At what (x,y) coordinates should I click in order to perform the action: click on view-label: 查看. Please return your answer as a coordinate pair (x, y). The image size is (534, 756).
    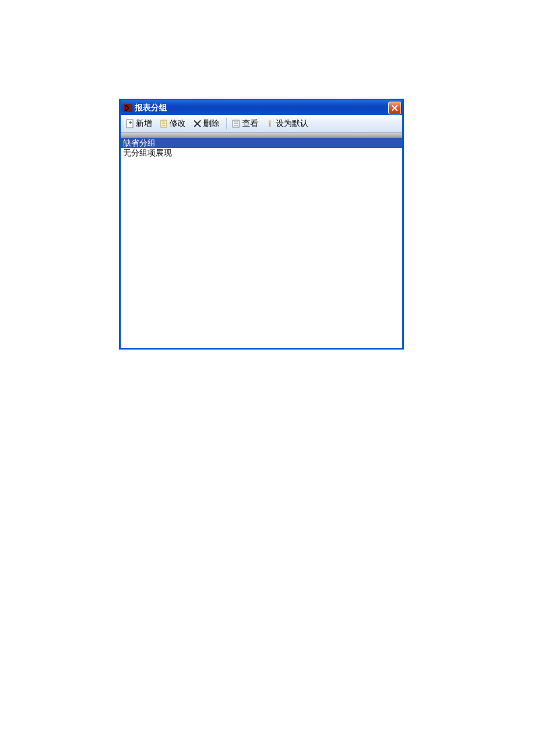
    Looking at the image, I should click on (250, 124).